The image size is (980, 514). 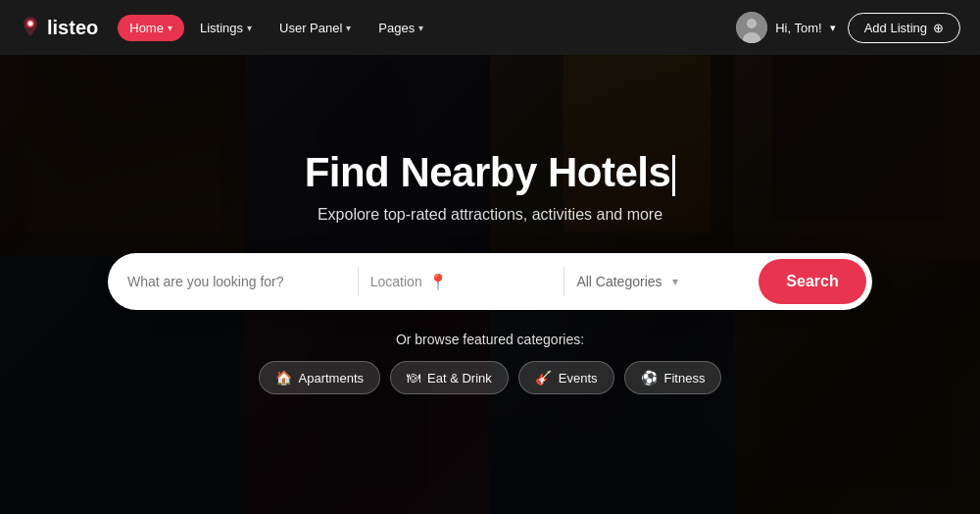 What do you see at coordinates (904, 27) in the screenshot?
I see `add-listing-button: Add Listing ⊕` at bounding box center [904, 27].